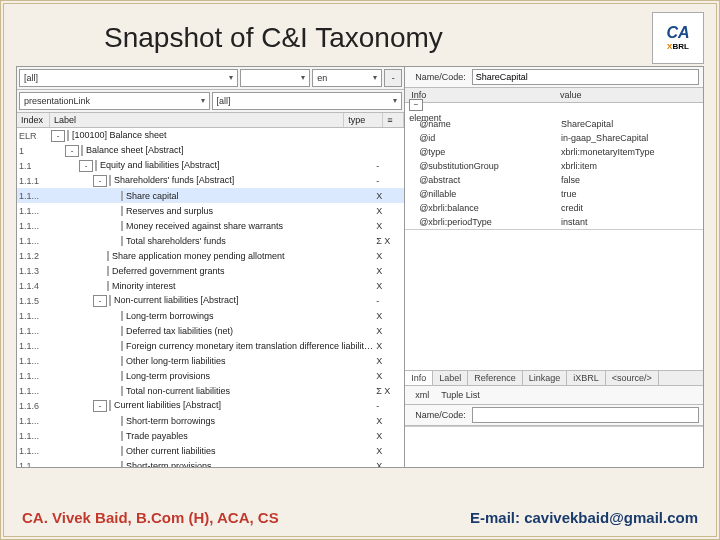 The image size is (720, 540). I want to click on tree-row: 1.1...Deferred tax liabilities (net)X, so click(210, 330).